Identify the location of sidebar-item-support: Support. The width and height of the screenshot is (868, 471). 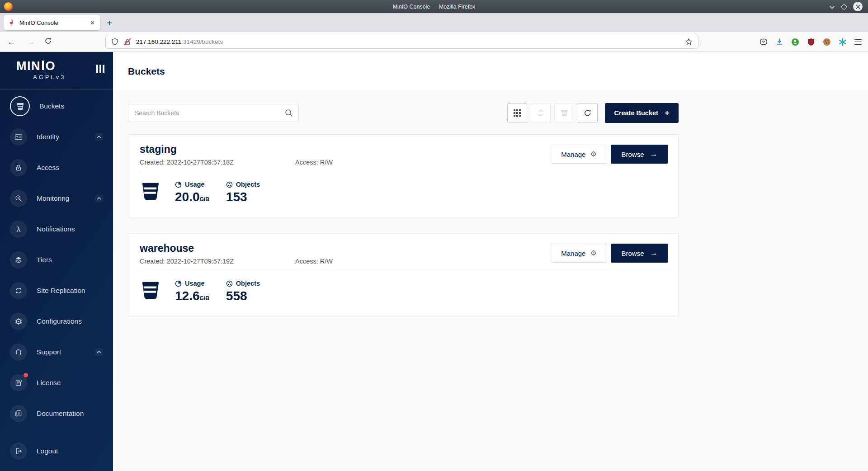
(57, 352).